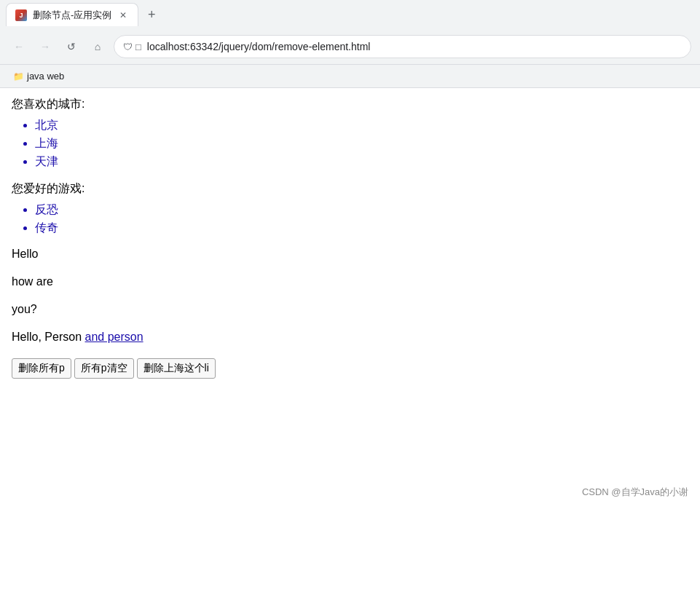 This screenshot has height=600, width=700. Describe the element at coordinates (361, 229) in the screenshot. I see `list-item: 传奇` at that location.